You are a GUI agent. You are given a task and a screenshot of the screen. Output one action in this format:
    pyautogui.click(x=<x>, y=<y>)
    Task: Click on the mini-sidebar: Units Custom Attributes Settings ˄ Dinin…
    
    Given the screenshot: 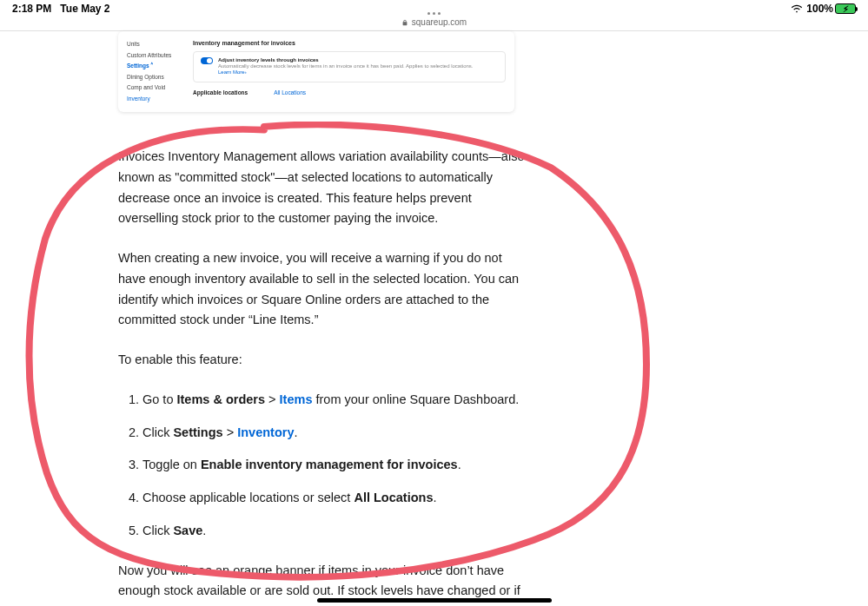 What is the action you would take?
    pyautogui.click(x=156, y=71)
    